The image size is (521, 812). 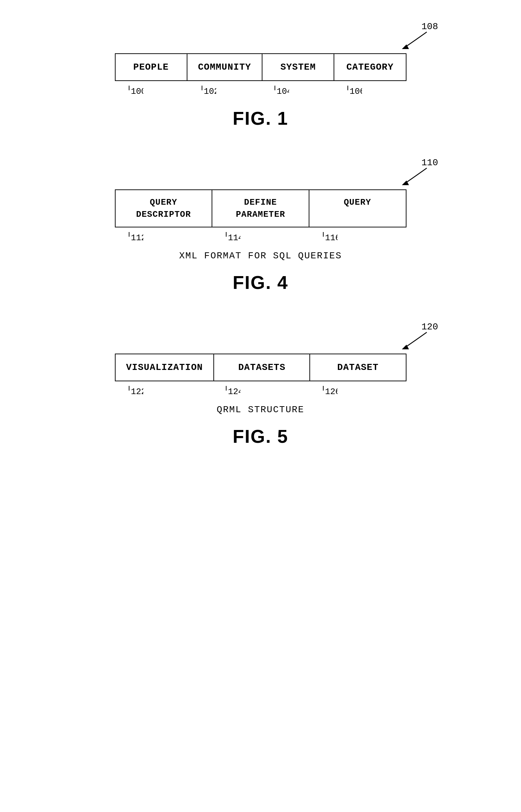 What do you see at coordinates (430, 163) in the screenshot?
I see `fig4-ref-number: 110` at bounding box center [430, 163].